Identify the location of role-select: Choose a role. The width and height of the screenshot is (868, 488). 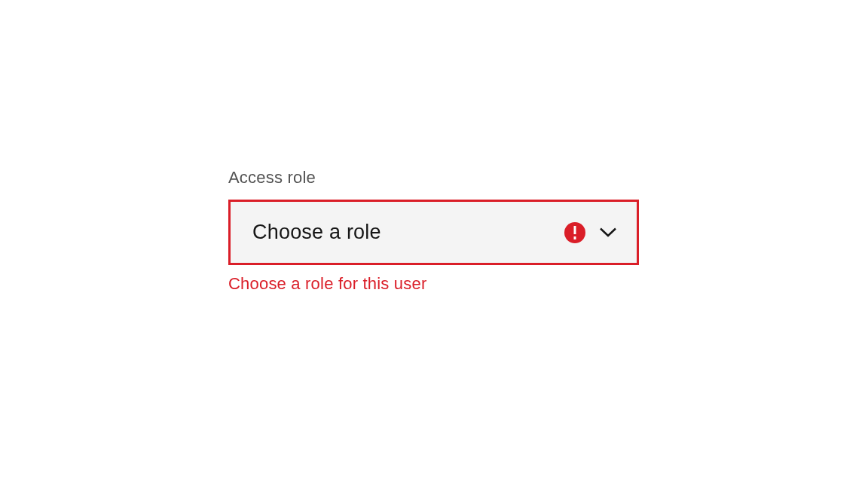
(434, 232).